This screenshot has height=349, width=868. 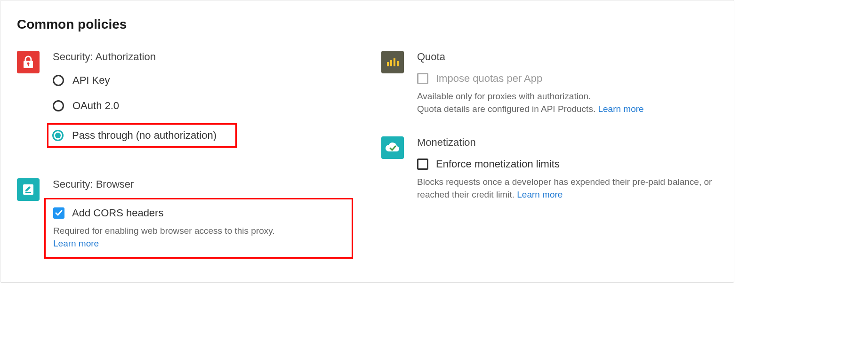 What do you see at coordinates (203, 184) in the screenshot?
I see `security-browser-title: Security: Browser` at bounding box center [203, 184].